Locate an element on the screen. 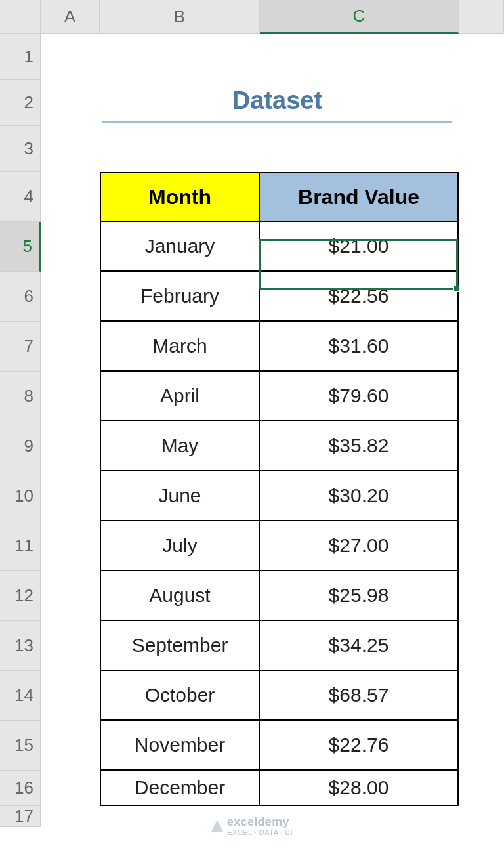 The height and width of the screenshot is (856, 504). cell-value-3: $79.60 is located at coordinates (360, 396).